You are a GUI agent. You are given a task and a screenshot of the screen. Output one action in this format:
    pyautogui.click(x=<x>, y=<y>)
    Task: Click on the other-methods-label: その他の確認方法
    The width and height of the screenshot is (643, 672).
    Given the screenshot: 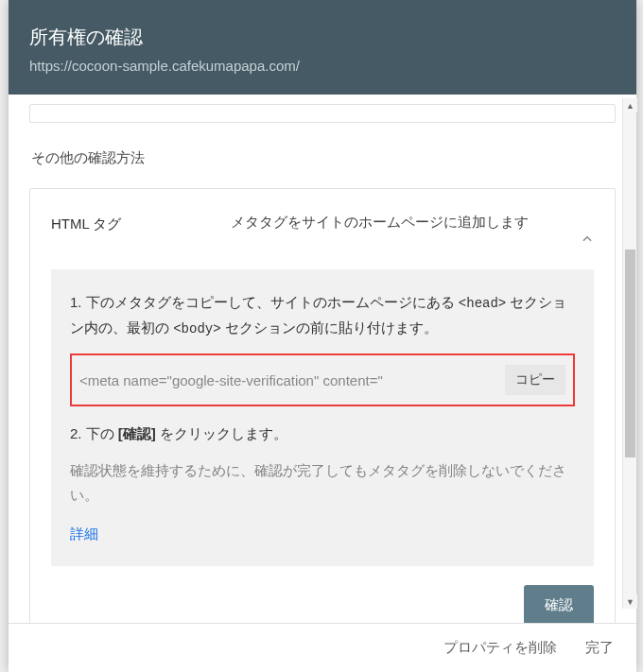 What is the action you would take?
    pyautogui.click(x=322, y=159)
    